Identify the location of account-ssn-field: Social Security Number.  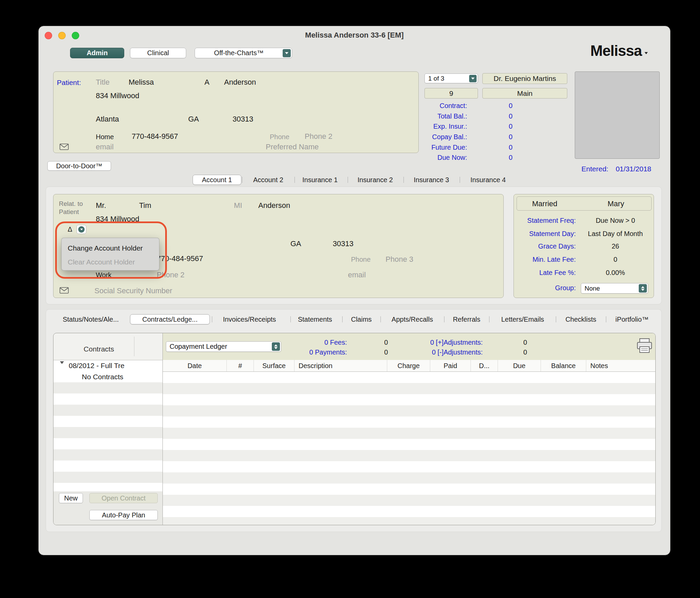
(133, 291).